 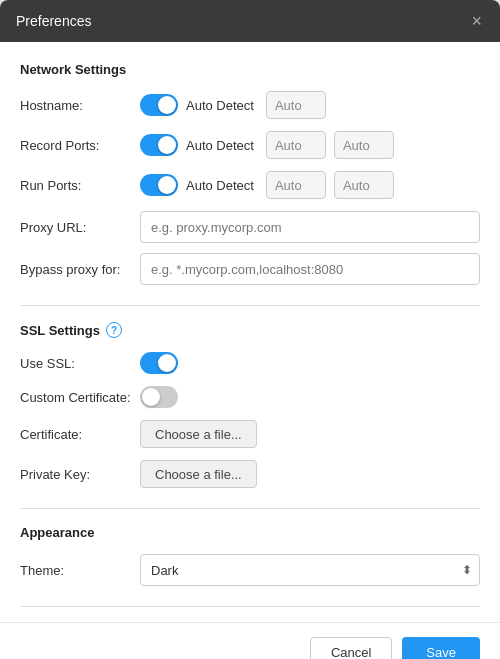 What do you see at coordinates (250, 185) in the screenshot?
I see `run-ports-row: Run Ports: Auto Detect` at bounding box center [250, 185].